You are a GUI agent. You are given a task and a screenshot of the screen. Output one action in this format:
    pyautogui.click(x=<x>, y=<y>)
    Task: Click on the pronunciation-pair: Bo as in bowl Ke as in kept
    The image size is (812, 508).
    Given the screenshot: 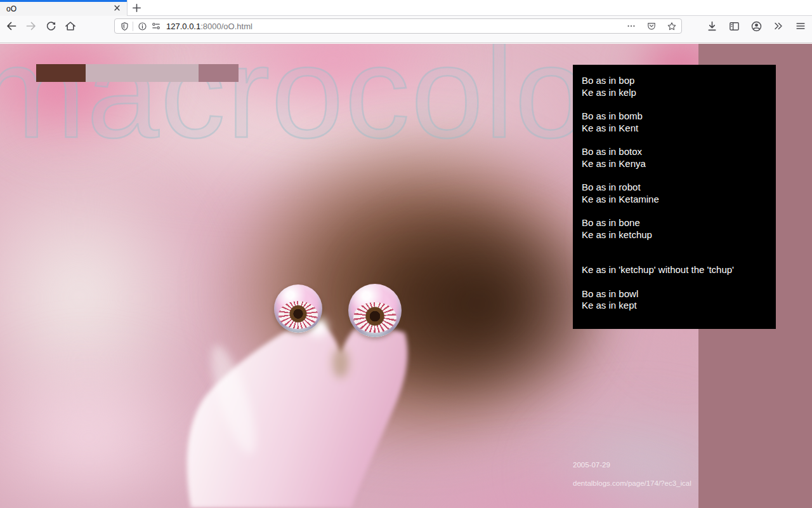 What is the action you would take?
    pyautogui.click(x=674, y=300)
    